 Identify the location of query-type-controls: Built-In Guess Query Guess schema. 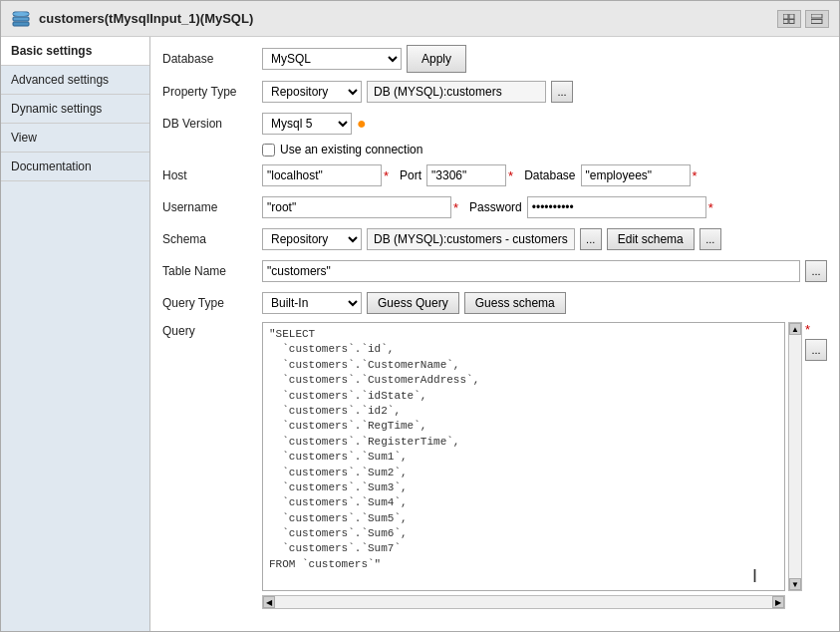
(544, 303).